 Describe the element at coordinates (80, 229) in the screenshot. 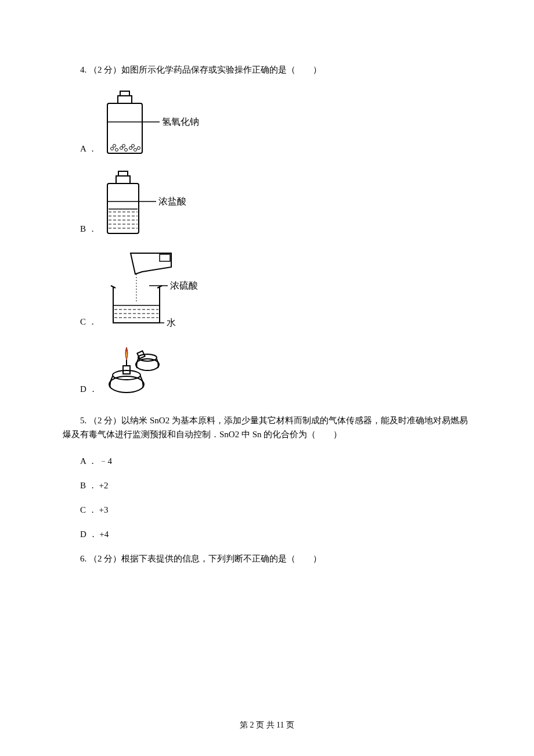

I see `q4-option-b-label: B ．` at that location.